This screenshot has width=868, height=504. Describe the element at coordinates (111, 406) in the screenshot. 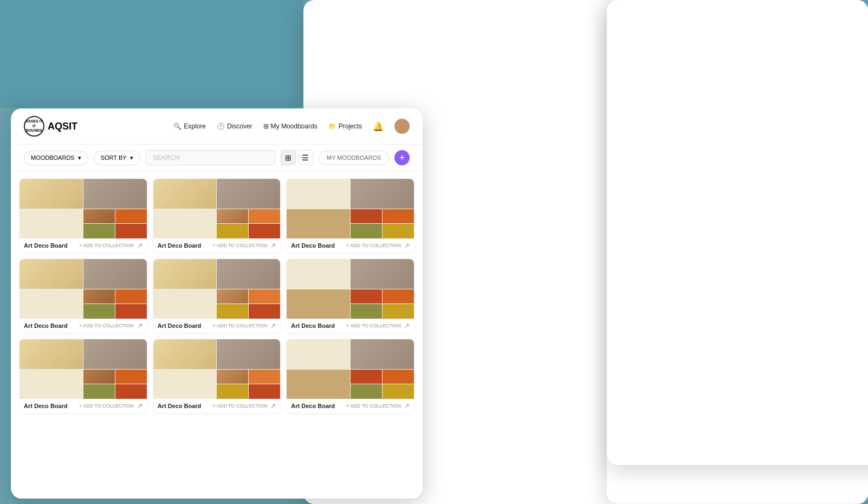

I see `board-actions-6: + ADD TO COLLECTION ↗` at that location.